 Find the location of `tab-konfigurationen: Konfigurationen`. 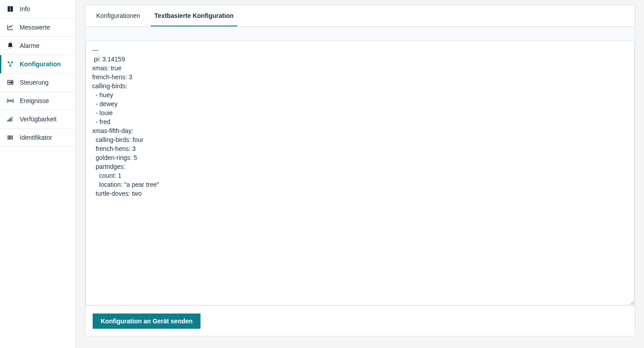

tab-konfigurationen: Konfigurationen is located at coordinates (118, 16).